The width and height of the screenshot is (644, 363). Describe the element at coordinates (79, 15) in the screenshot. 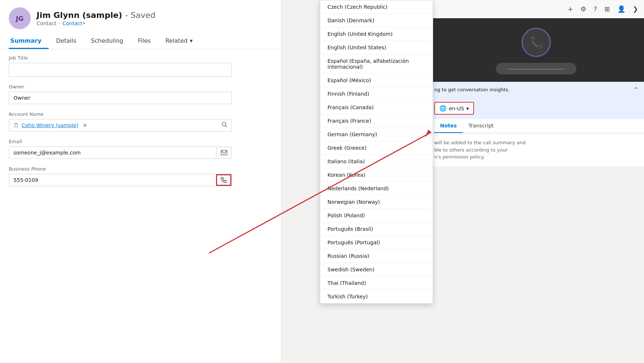

I see `contact-name: Jim Glynn (sample)` at that location.